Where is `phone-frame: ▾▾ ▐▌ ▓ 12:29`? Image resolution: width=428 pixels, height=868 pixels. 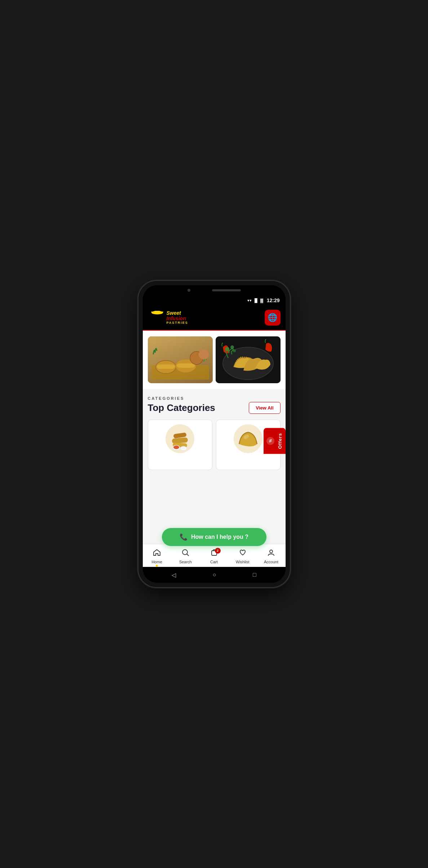
phone-frame: ▾▾ ▐▌ ▓ 12:29 is located at coordinates (214, 434).